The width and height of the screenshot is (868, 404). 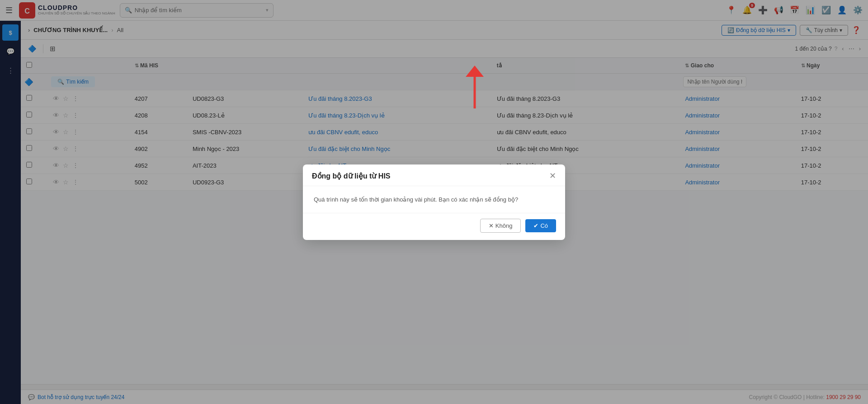 I want to click on modal-close-button: ✕, so click(x=552, y=176).